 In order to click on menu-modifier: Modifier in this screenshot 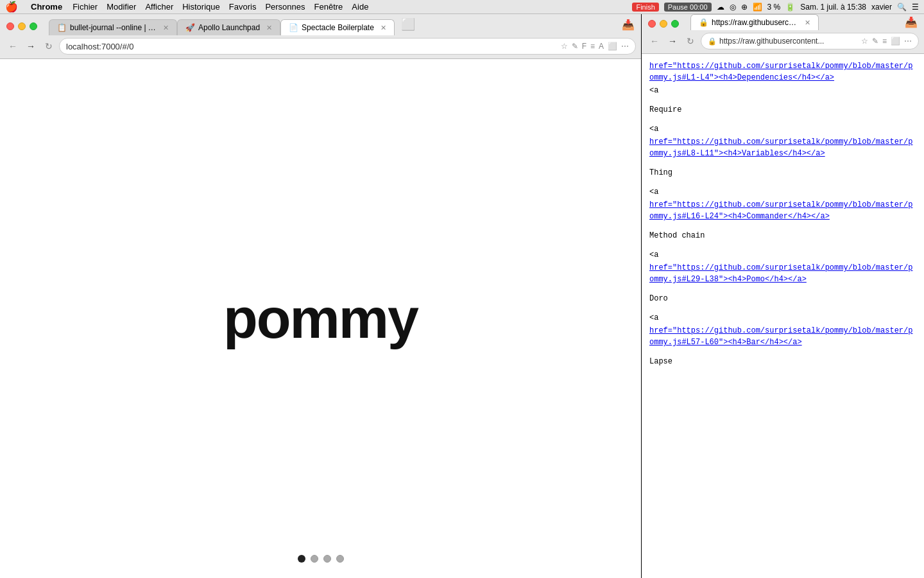, I will do `click(121, 6)`.